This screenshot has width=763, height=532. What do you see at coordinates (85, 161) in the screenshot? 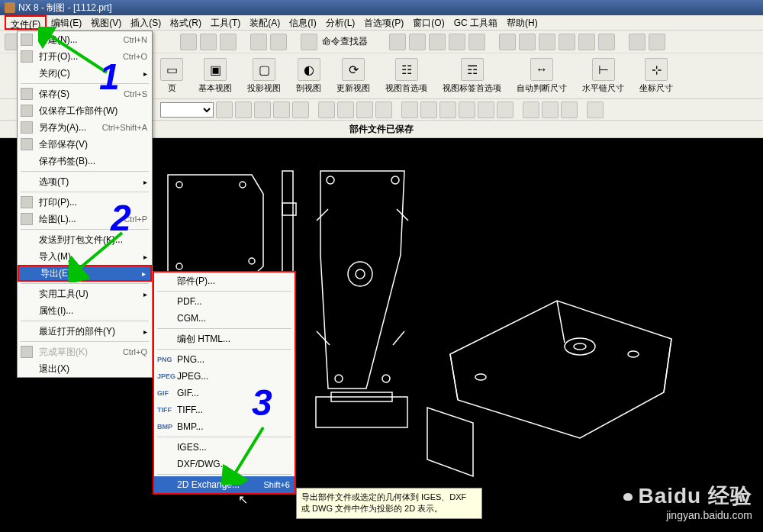
I see `file-menu-item: 保存书签(B)...` at bounding box center [85, 161].